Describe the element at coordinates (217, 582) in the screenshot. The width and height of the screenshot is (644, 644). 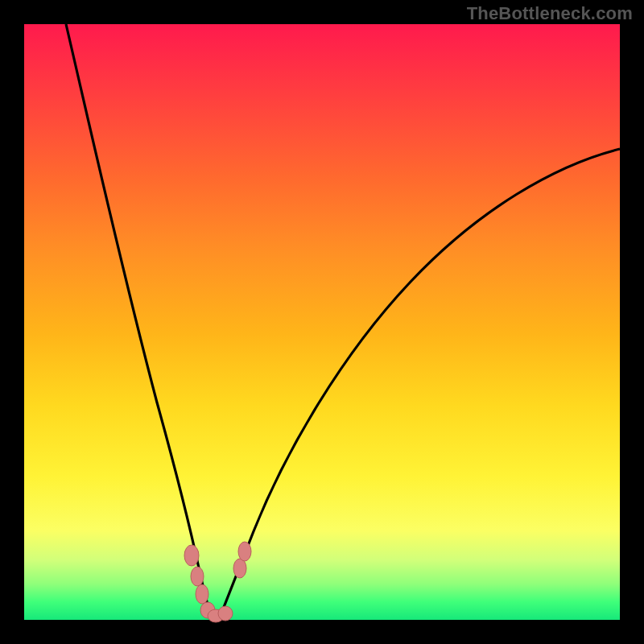
I see `curve-markers` at that location.